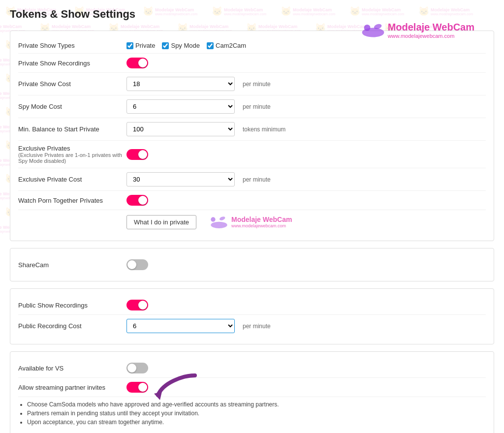 This screenshot has height=433, width=504. I want to click on available-for-vs-label: Available for VS, so click(72, 368).